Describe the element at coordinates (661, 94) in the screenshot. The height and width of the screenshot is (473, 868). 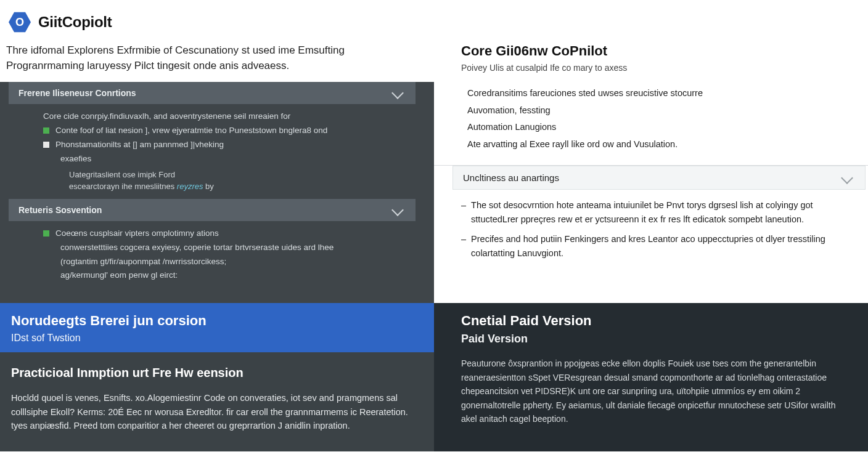
I see `feature-item: Coredransitims fareuciones sted uwses sr…` at that location.